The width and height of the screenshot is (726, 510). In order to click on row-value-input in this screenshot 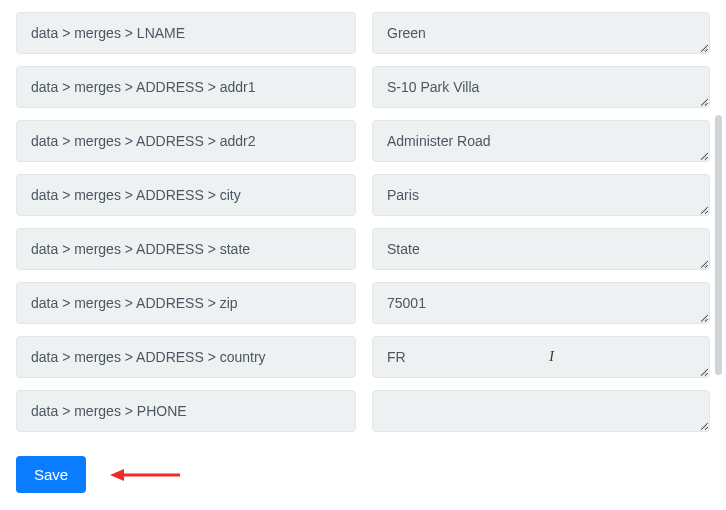, I will do `click(541, 411)`.